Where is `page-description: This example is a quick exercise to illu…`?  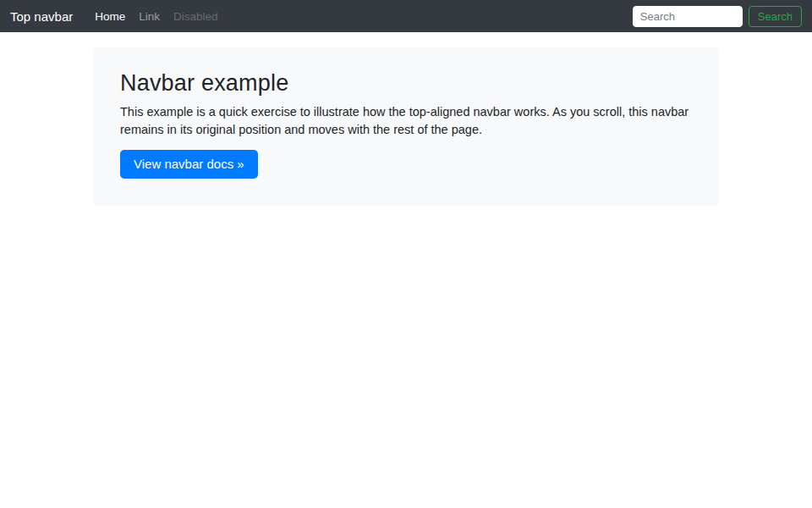 page-description: This example is a quick exercise to illu… is located at coordinates (406, 120).